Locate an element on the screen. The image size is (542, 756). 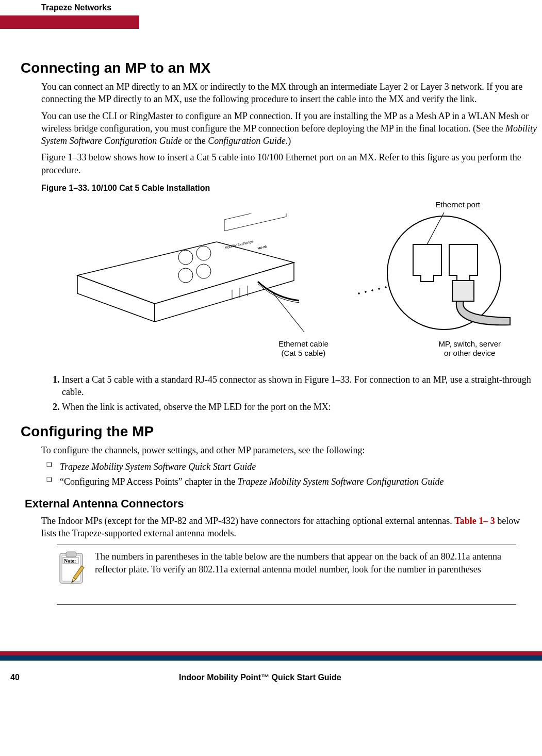
header-company: Trapeze Networks is located at coordinates (271, 6).